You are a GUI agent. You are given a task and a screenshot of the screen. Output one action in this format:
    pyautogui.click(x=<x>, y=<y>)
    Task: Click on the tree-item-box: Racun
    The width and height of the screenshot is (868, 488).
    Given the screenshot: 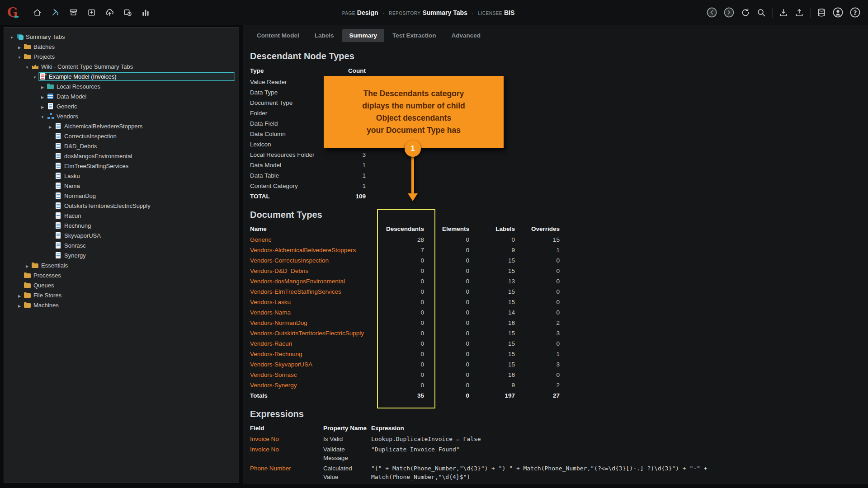 What is the action you would take?
    pyautogui.click(x=144, y=216)
    